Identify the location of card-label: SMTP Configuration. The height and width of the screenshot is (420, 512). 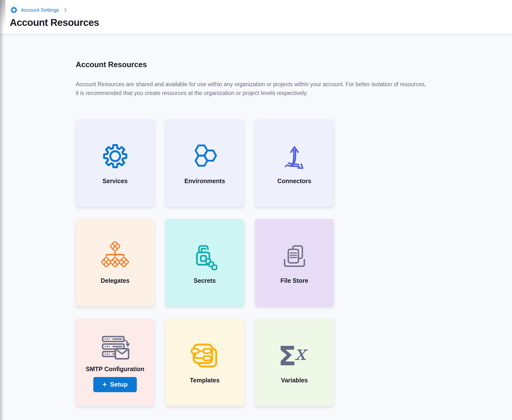
(115, 369).